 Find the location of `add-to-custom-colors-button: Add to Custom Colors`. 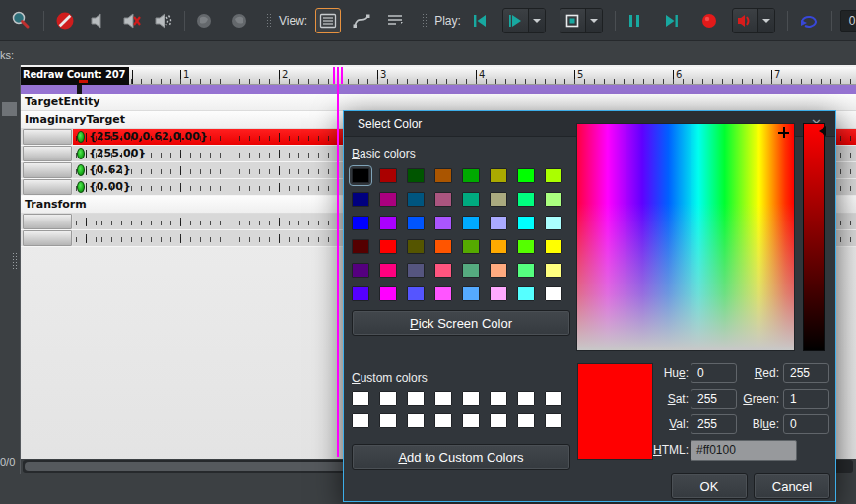

add-to-custom-colors-button: Add to Custom Colors is located at coordinates (461, 457).